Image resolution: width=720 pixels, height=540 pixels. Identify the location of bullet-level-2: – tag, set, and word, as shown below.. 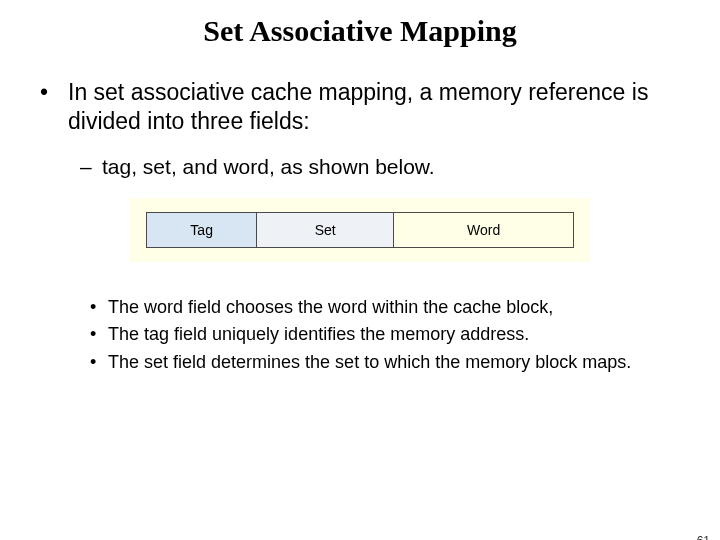
(380, 167).